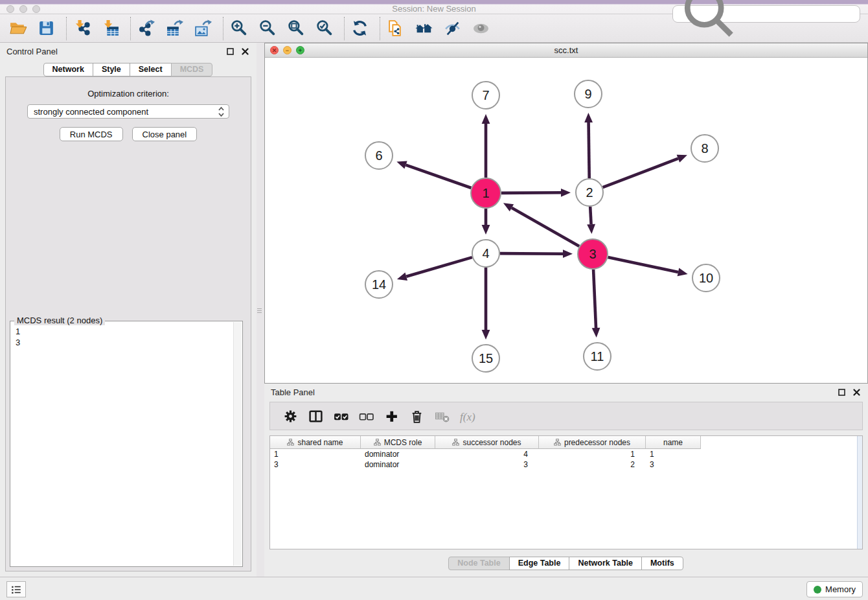  What do you see at coordinates (203, 29) in the screenshot?
I see `export-image-button` at bounding box center [203, 29].